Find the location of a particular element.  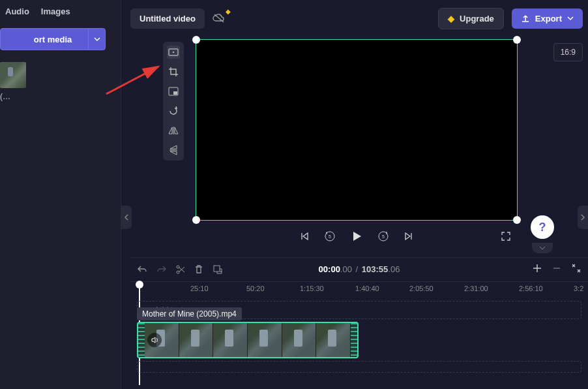

tab-audio: Audio is located at coordinates (17, 12).